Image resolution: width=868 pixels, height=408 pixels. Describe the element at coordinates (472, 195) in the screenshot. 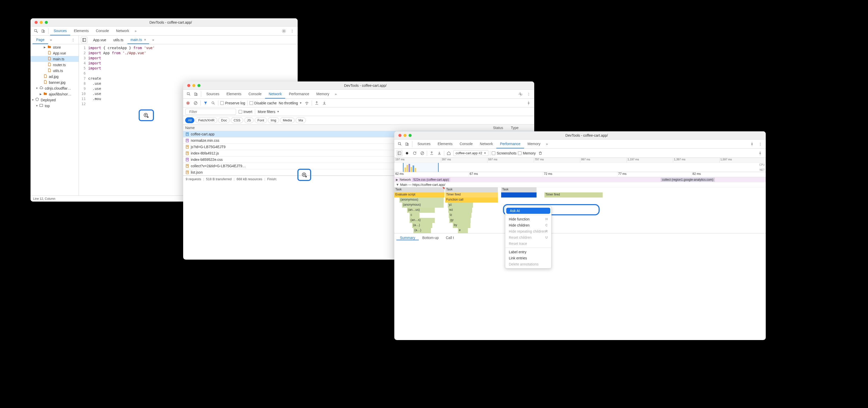

I see `flame-entry: Timer fired` at that location.